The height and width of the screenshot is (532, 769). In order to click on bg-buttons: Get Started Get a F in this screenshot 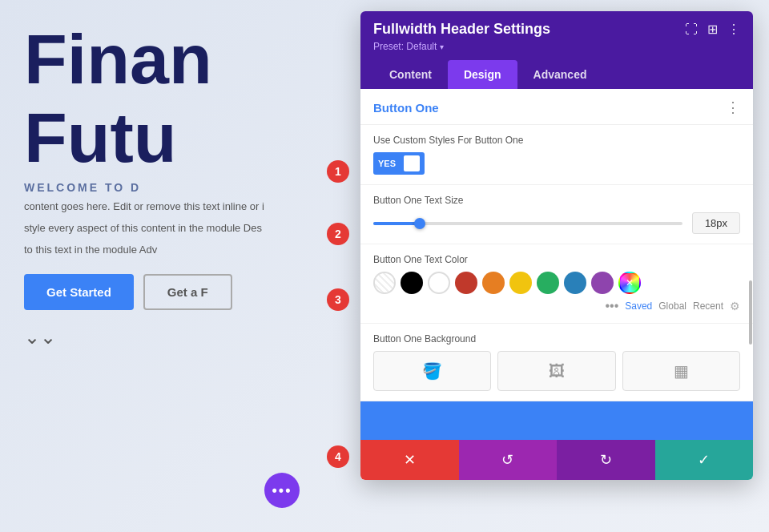, I will do `click(128, 292)`.